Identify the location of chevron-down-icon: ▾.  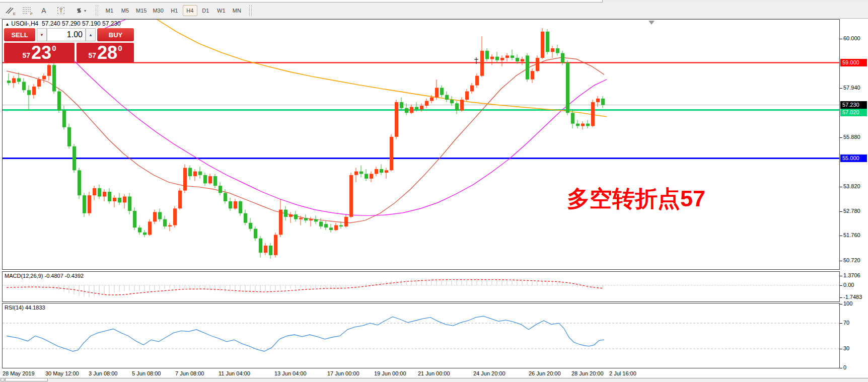
(85, 11).